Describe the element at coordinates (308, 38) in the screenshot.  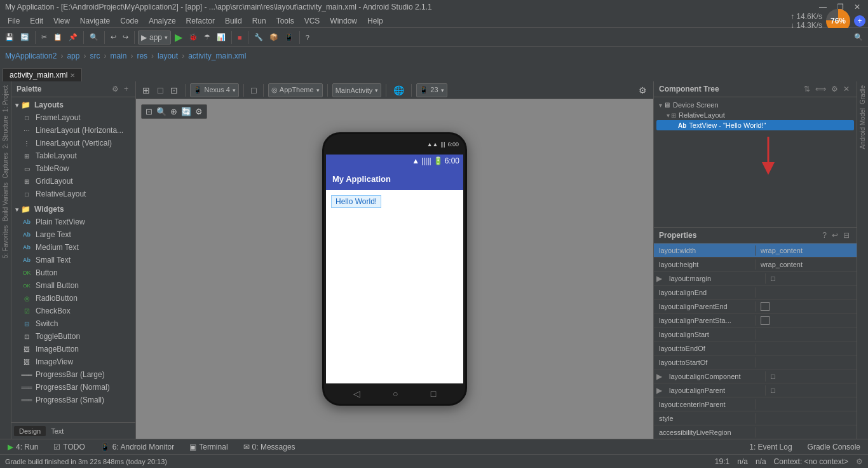
I see `help-button: ?` at that location.